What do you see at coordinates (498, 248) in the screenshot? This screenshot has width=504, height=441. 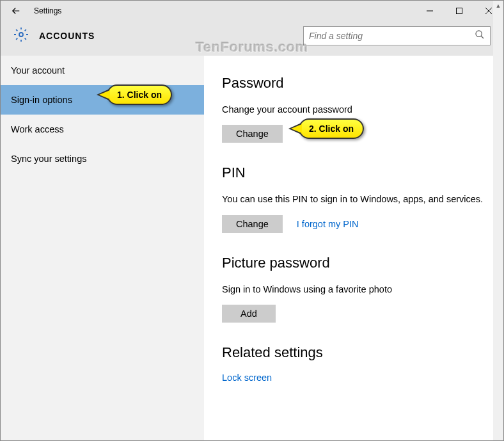 I see `scrollbar: ▲` at bounding box center [498, 248].